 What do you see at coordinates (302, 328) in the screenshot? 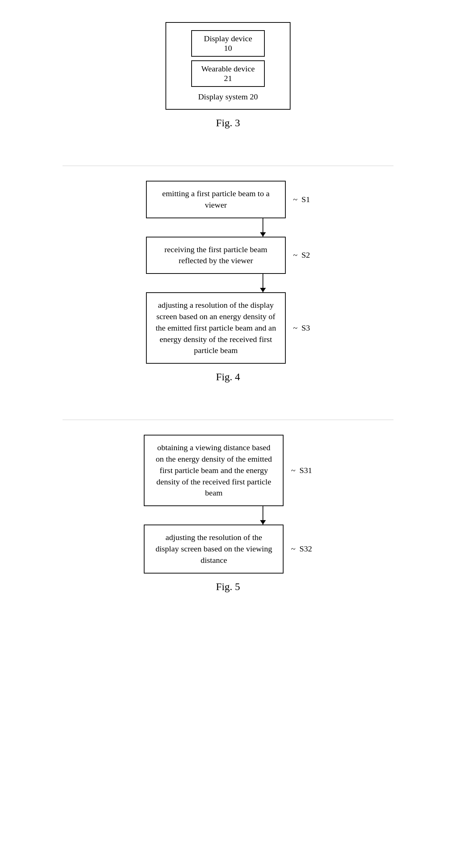
I see `flow-label-s3: S3` at bounding box center [302, 328].